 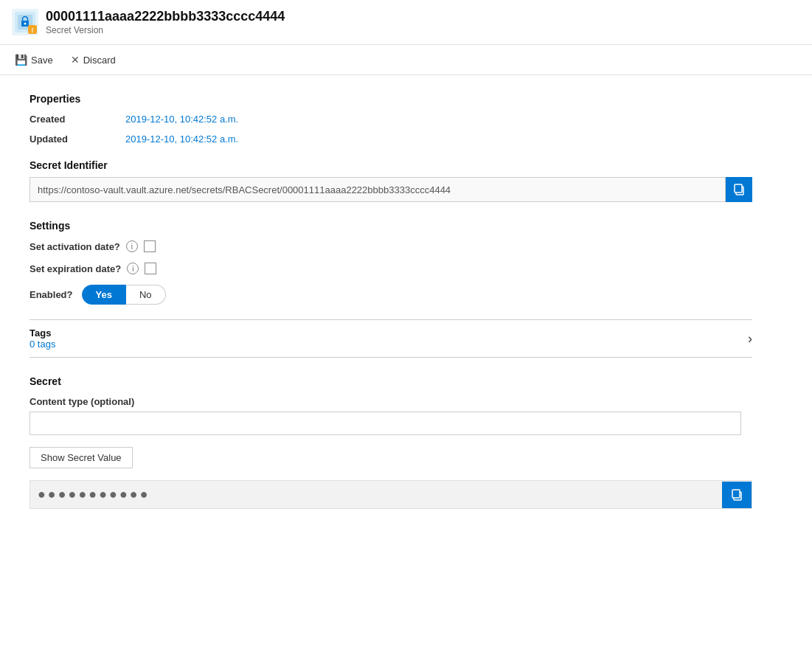 I want to click on show-secret-button: Show Secret Value, so click(x=81, y=457).